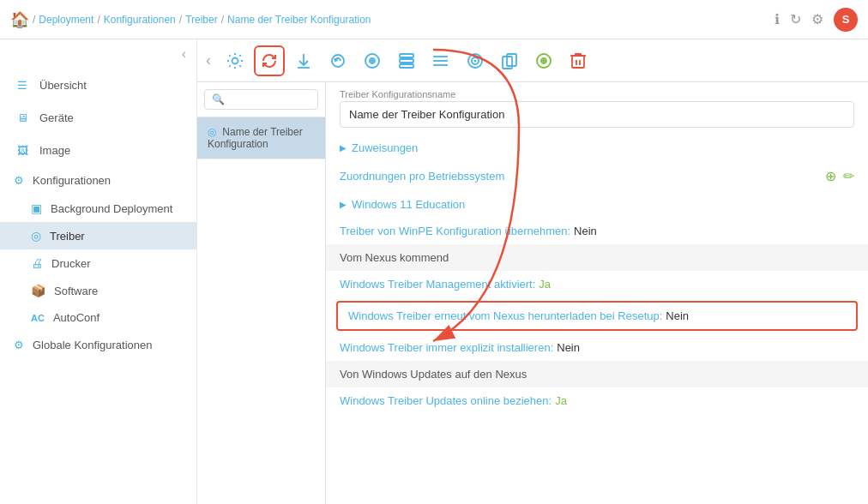 The width and height of the screenshot is (868, 504). Describe the element at coordinates (509, 61) in the screenshot. I see `toolbar-copy-button` at that location.